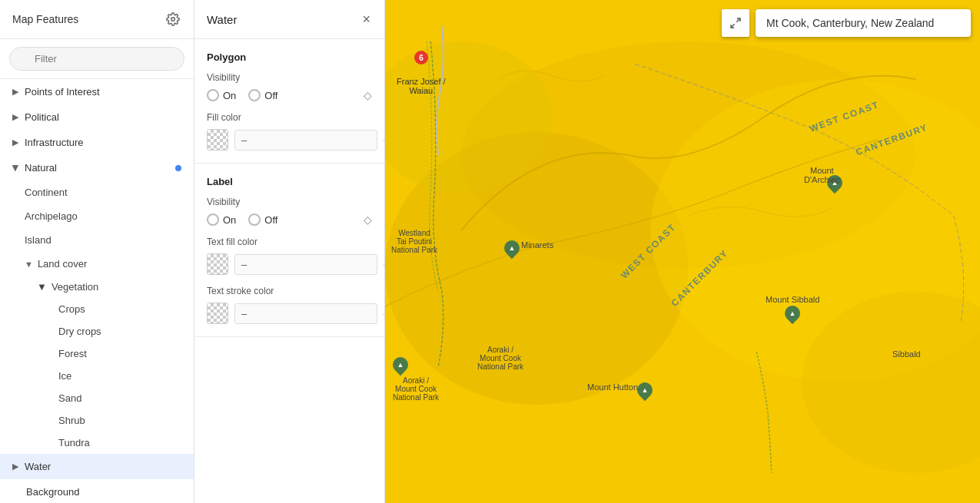 The height and width of the screenshot is (503, 980). Describe the element at coordinates (115, 353) in the screenshot. I see `sidebar-item-forest: Forest` at that location.